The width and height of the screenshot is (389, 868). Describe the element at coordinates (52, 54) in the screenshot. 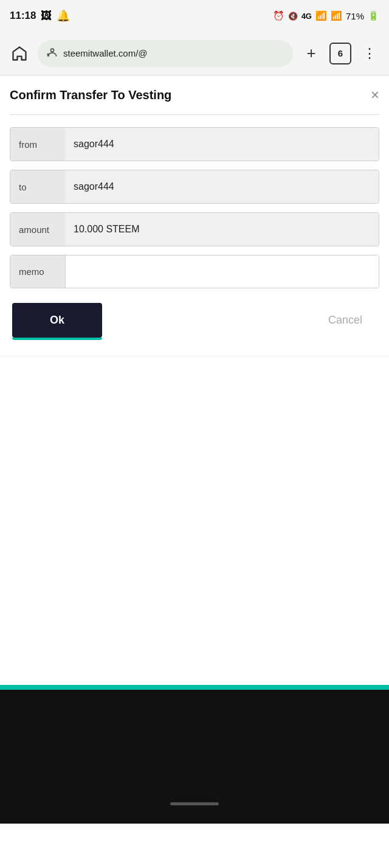

I see `address-security-icon` at that location.